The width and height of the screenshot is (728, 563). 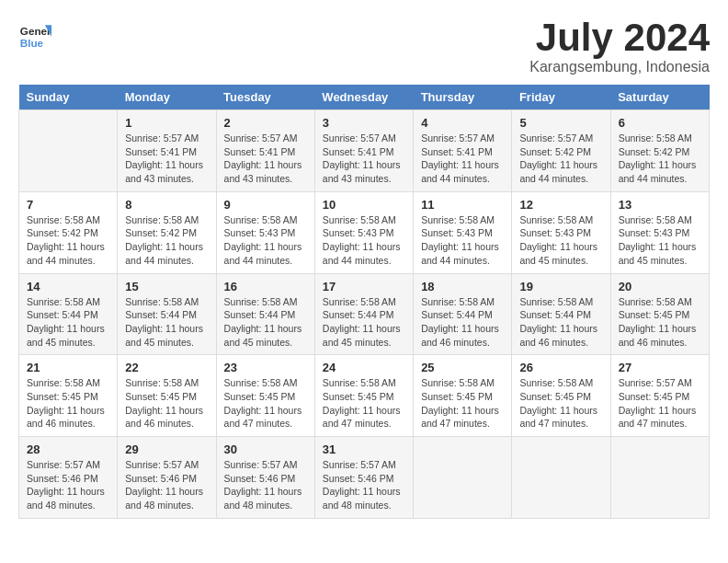 I want to click on calendar-cell: 2Sunrise: 5:57 AM Sunset: 5:41 PM Daylig…, so click(x=265, y=151).